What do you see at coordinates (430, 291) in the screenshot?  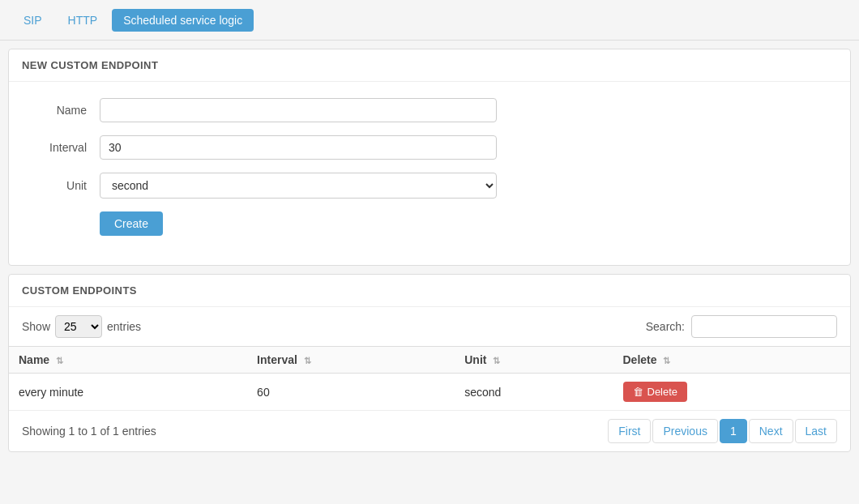 I see `custom-endpoints-title: CUSTOM ENDPOINTS` at bounding box center [430, 291].